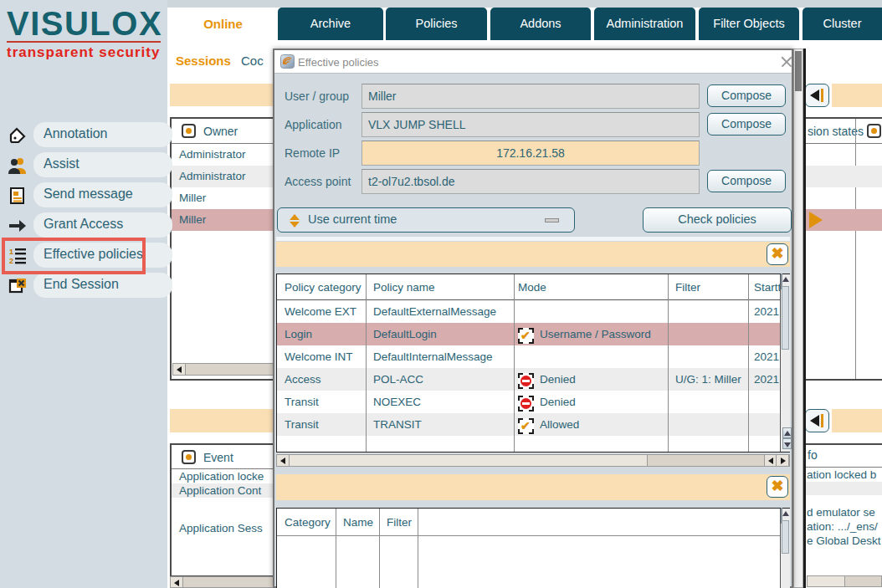  Describe the element at coordinates (18, 196) in the screenshot. I see `message-icon` at that location.